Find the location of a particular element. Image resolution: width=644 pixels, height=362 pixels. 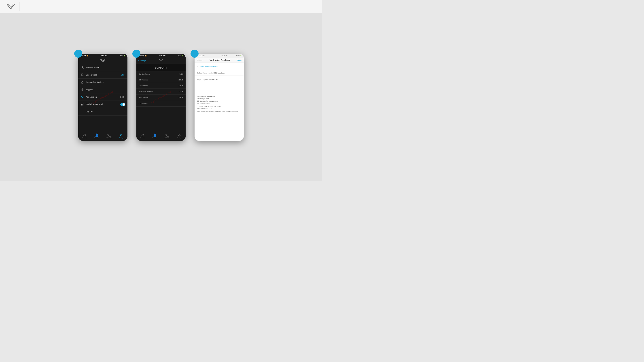

email-nav-bar: Cancel Vysk Voice Feedback Send is located at coordinates (219, 60).